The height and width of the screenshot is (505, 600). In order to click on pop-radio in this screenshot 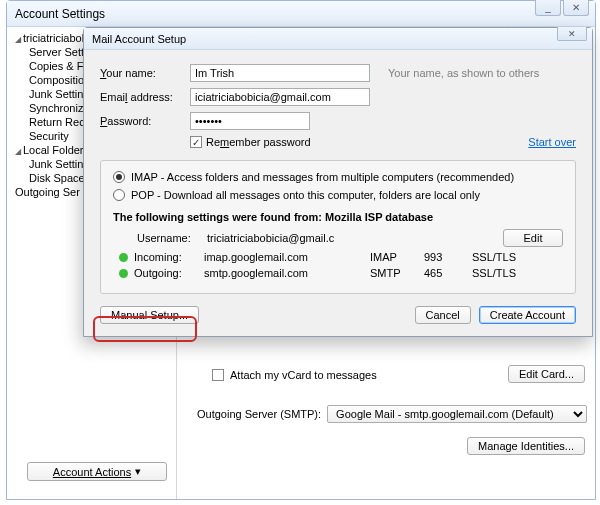, I will do `click(119, 195)`.